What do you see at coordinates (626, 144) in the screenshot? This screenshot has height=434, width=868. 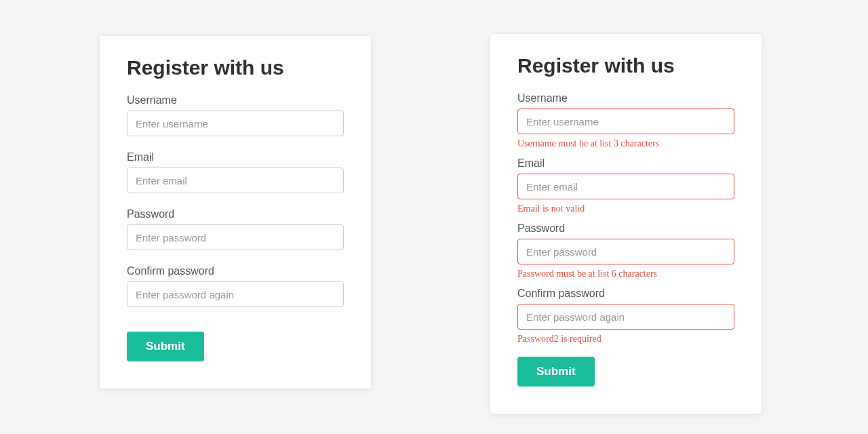 I see `username-error: Username must be at list 3 characters` at bounding box center [626, 144].